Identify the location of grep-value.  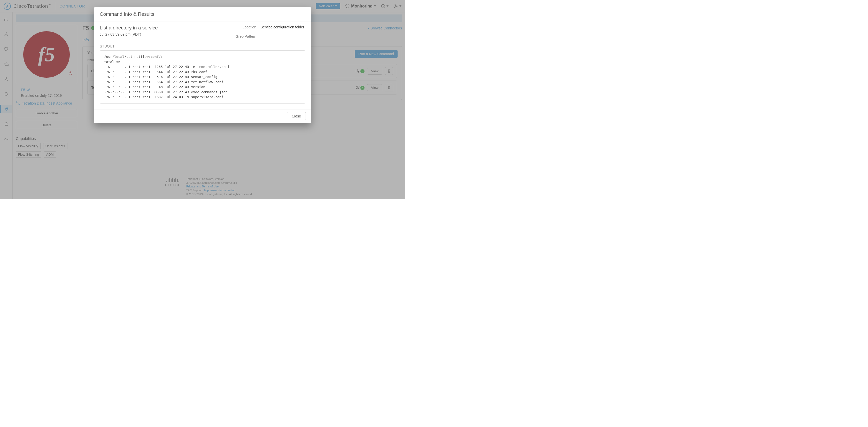
(283, 37).